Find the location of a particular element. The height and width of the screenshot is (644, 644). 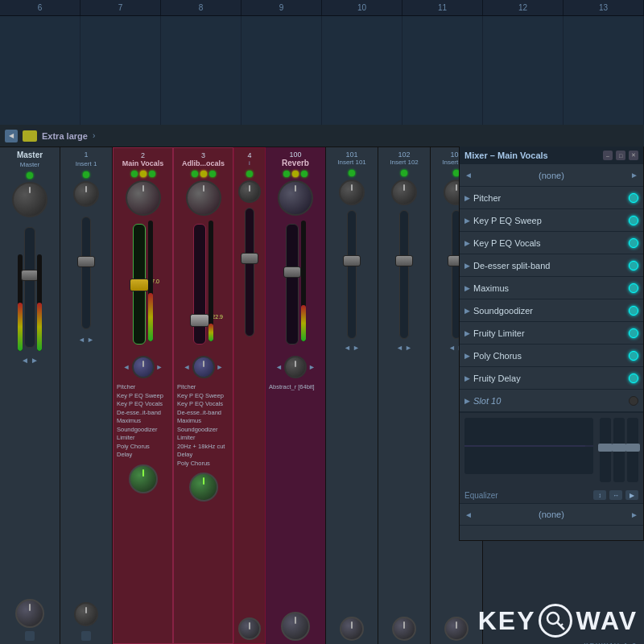

reverb-knob2 is located at coordinates (295, 367).